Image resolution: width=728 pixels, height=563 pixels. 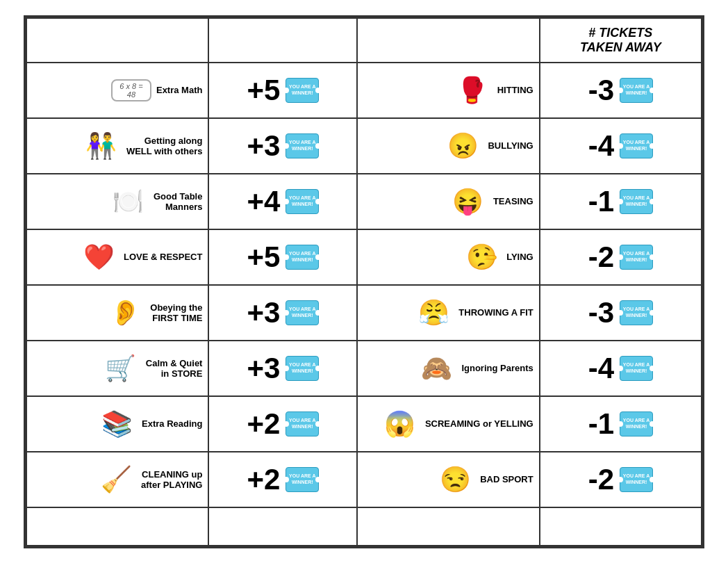 What do you see at coordinates (468, 202) in the screenshot?
I see `consequence-icon: 😝` at bounding box center [468, 202].